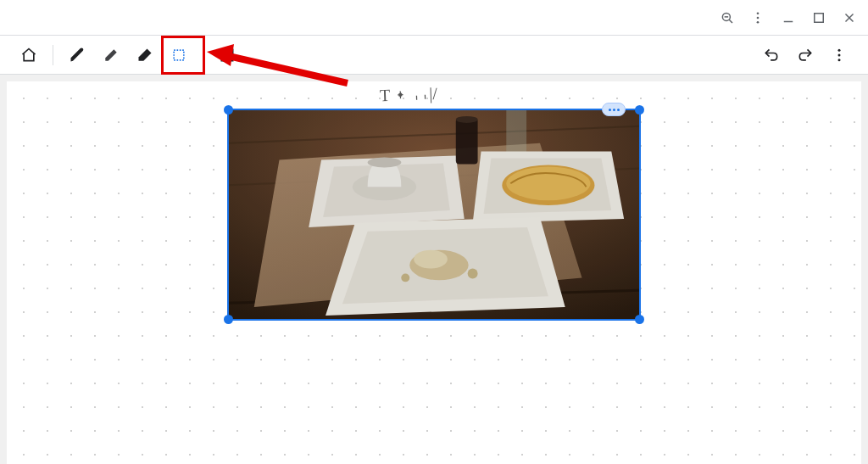  What do you see at coordinates (229, 110) in the screenshot?
I see `resize-handle-top-left` at bounding box center [229, 110].